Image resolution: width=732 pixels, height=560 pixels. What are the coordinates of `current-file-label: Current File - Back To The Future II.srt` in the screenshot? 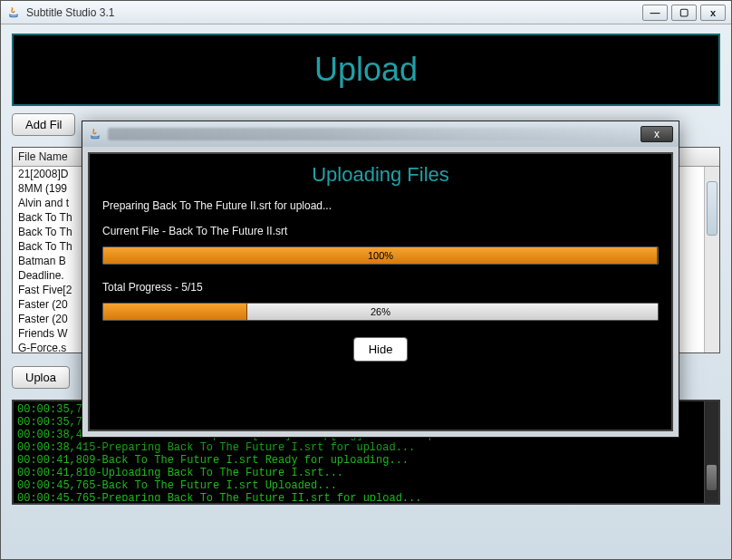 It's located at (380, 231).